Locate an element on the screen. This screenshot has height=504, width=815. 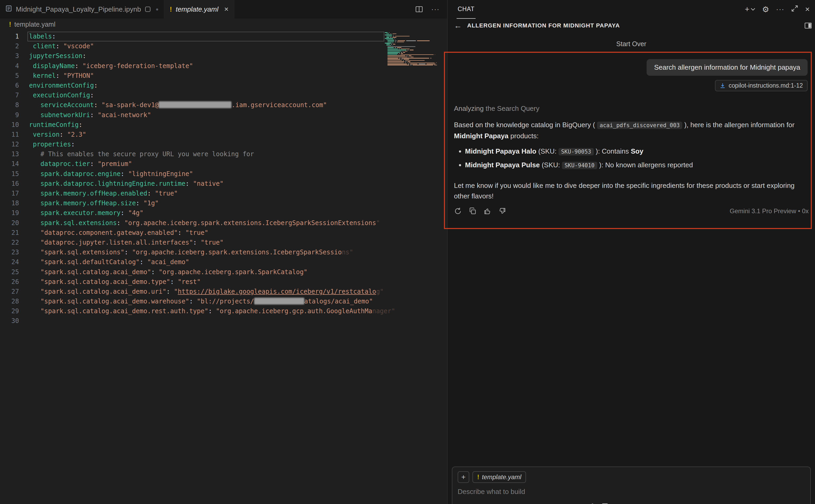
add-context-button: + is located at coordinates (463, 477).